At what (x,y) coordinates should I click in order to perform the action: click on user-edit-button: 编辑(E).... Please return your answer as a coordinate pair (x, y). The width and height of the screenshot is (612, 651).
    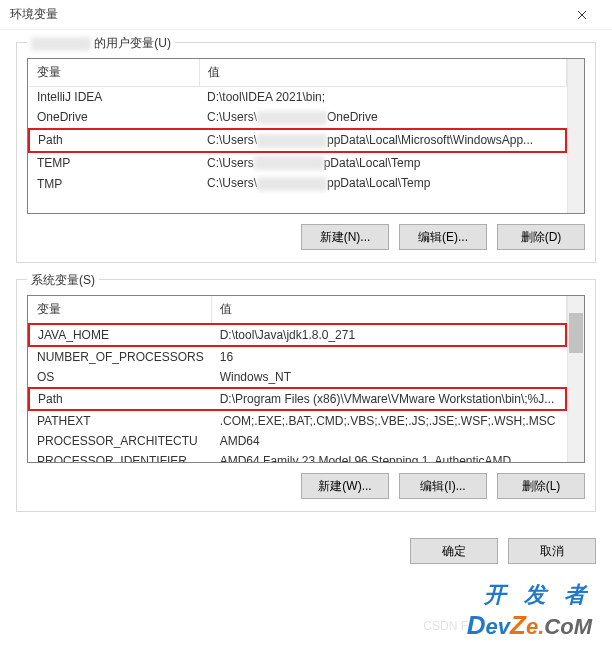
    Looking at the image, I should click on (443, 237).